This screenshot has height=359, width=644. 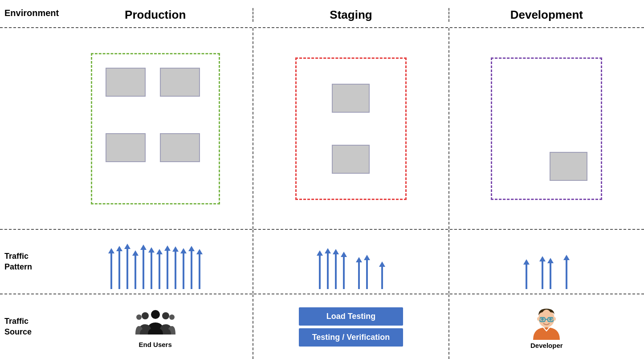 I want to click on development-arrows, so click(x=546, y=272).